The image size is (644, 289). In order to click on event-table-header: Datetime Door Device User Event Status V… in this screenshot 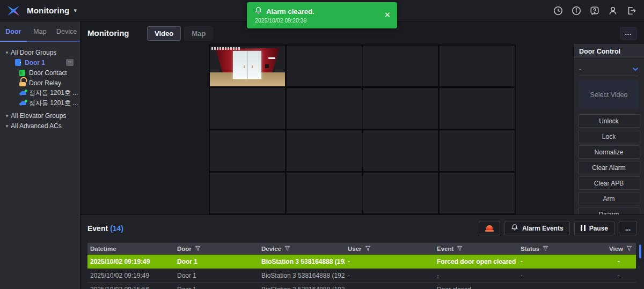, I will do `click(362, 249)`.